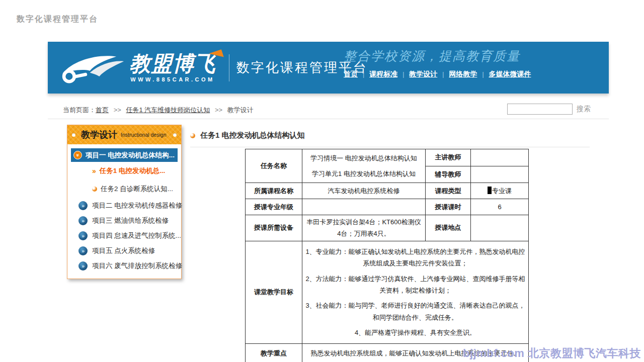 This screenshot has height=362, width=644. What do you see at coordinates (137, 189) in the screenshot?
I see `sidebar-item-label: 任务2 自诊断系统认知...` at bounding box center [137, 189].